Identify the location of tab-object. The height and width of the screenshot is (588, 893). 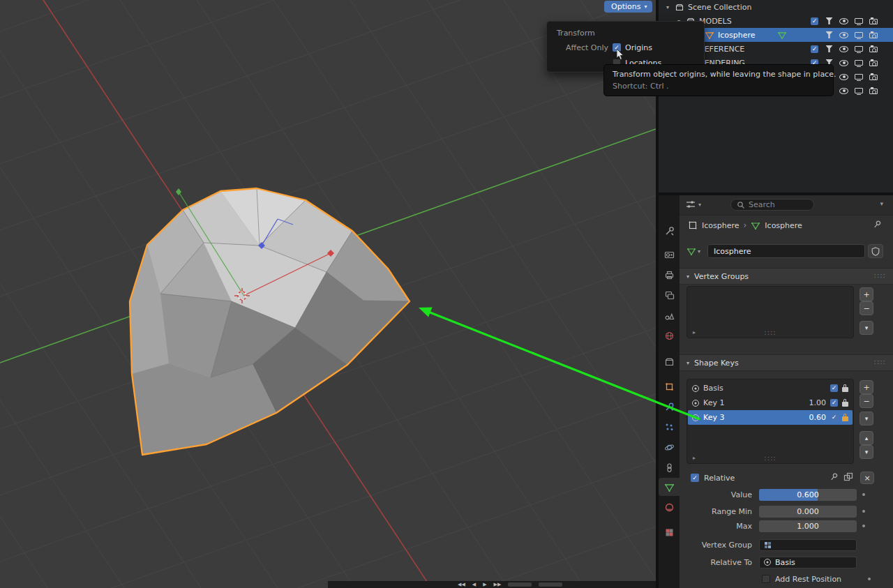
(669, 386).